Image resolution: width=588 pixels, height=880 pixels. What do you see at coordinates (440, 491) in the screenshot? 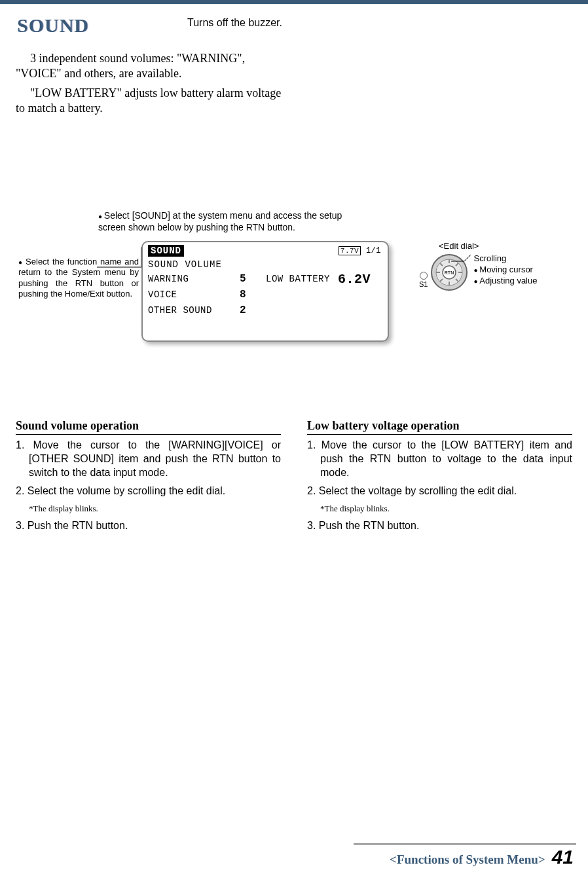
I see `op-step: 2. Select the voltage by scrolling the e…` at bounding box center [440, 491].